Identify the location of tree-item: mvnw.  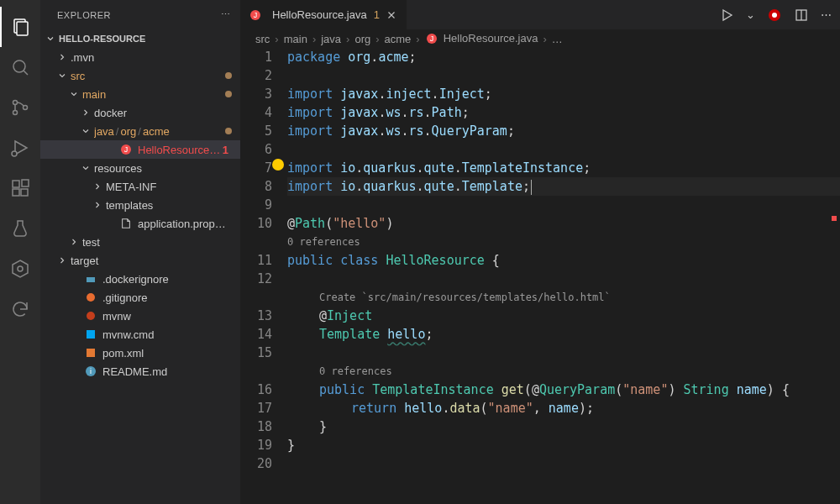
(140, 316).